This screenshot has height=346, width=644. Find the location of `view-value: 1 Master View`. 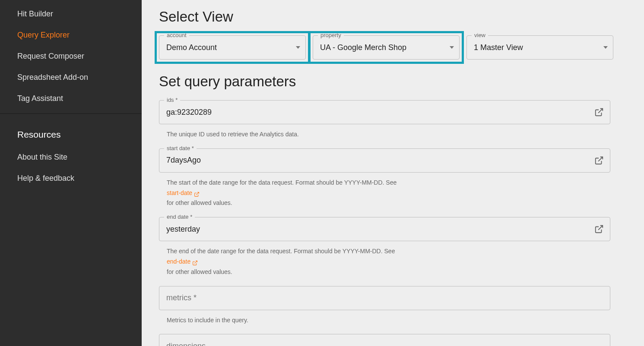

view-value: 1 Master View is located at coordinates (498, 47).